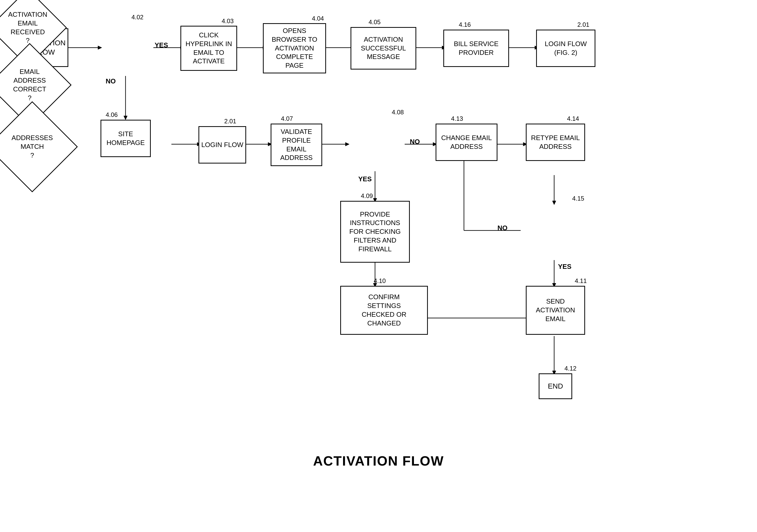 The image size is (757, 532). What do you see at coordinates (384, 310) in the screenshot?
I see `node-410: CONFIRM SETTINGS CHECKED OR CHANGED` at bounding box center [384, 310].